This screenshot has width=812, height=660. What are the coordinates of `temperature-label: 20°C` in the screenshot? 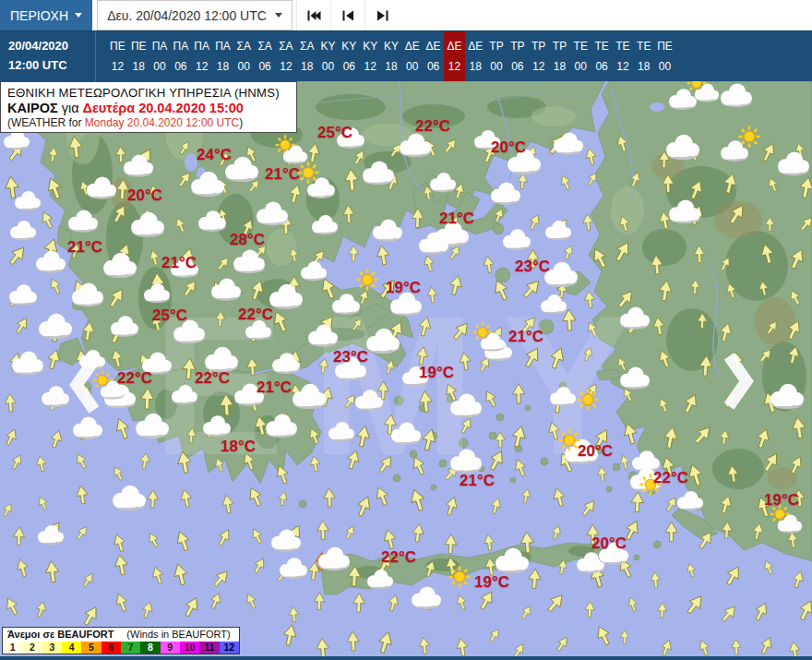 It's located at (609, 544).